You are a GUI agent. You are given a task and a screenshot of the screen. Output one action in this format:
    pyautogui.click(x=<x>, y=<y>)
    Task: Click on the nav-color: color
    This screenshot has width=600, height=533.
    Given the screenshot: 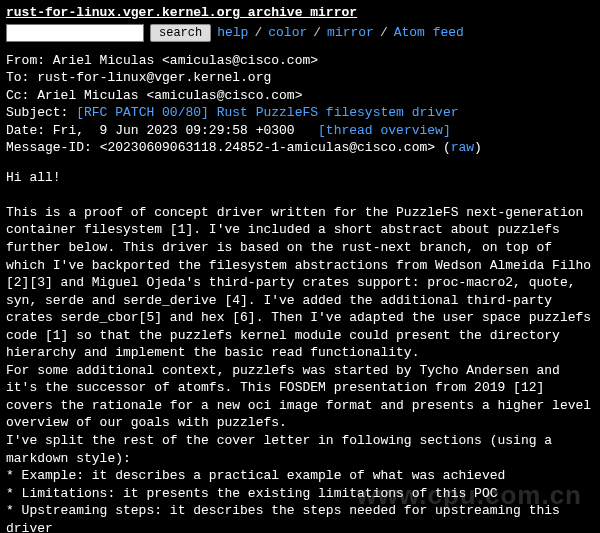 What is the action you would take?
    pyautogui.click(x=288, y=33)
    